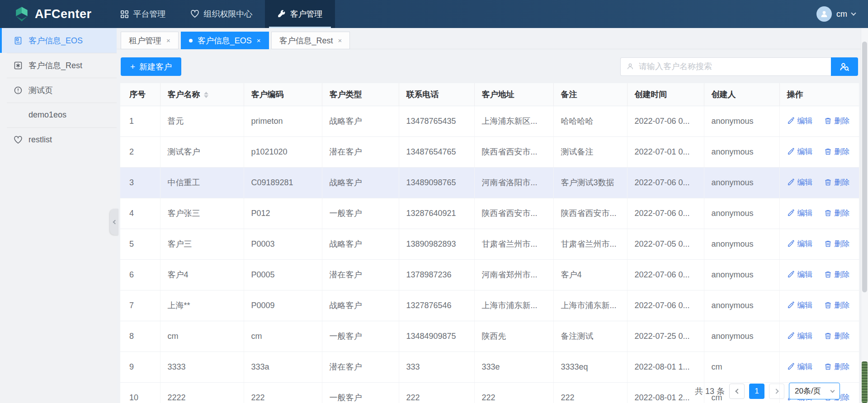 This screenshot has width=868, height=403. What do you see at coordinates (143, 14) in the screenshot?
I see `nav-item-platform: 平台管理` at bounding box center [143, 14].